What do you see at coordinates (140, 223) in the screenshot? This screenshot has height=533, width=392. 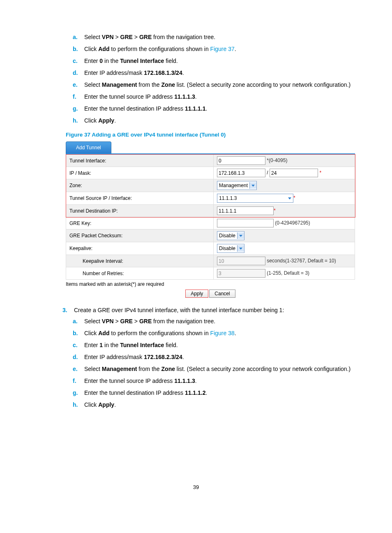 I see `label-gre-key: GRE Key:` at bounding box center [140, 223].